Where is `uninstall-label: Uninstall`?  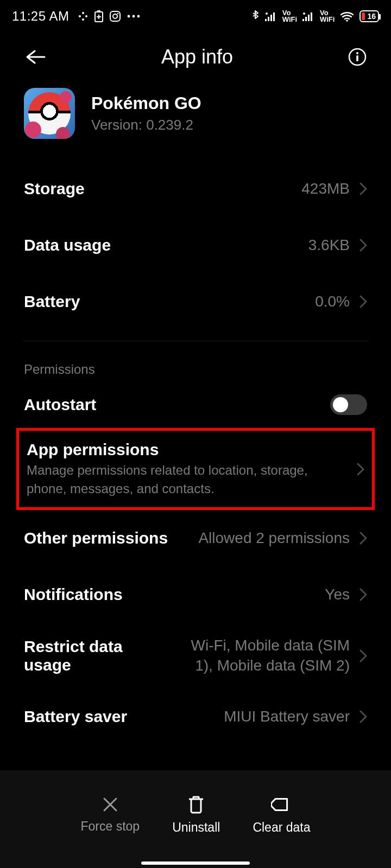 uninstall-label: Uninstall is located at coordinates (196, 828).